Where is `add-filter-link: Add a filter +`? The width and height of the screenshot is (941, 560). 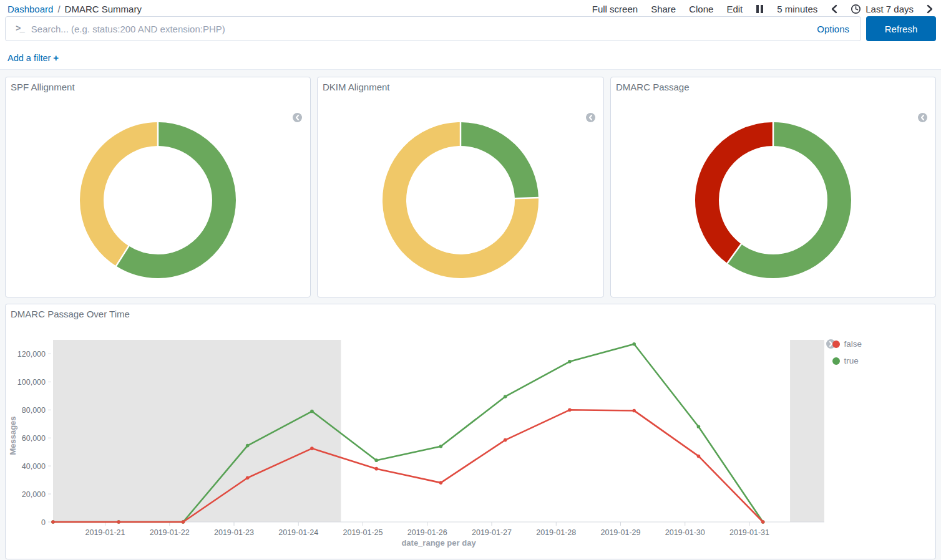
add-filter-link: Add a filter + is located at coordinates (33, 58).